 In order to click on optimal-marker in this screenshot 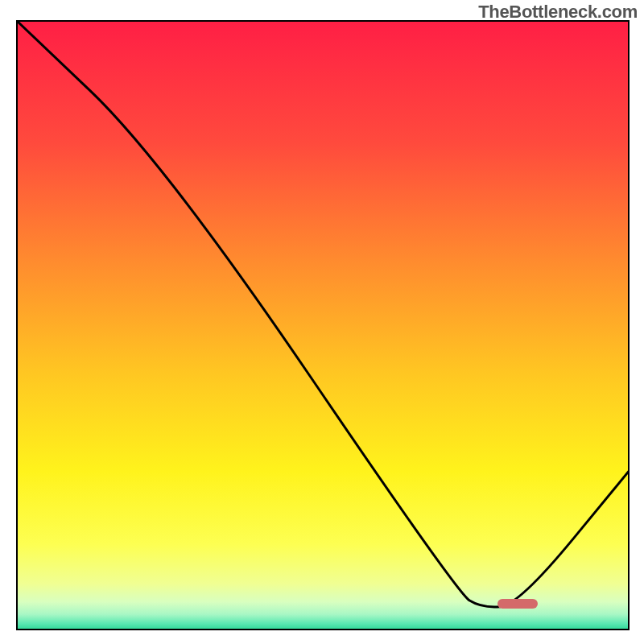, I will do `click(518, 604)`.